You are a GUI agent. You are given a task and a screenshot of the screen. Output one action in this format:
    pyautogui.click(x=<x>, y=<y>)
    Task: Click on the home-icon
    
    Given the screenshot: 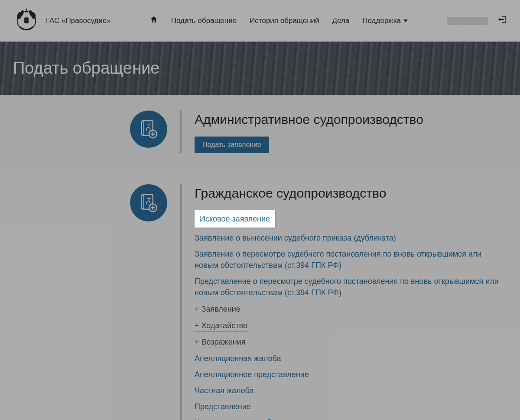 What is the action you would take?
    pyautogui.click(x=154, y=21)
    